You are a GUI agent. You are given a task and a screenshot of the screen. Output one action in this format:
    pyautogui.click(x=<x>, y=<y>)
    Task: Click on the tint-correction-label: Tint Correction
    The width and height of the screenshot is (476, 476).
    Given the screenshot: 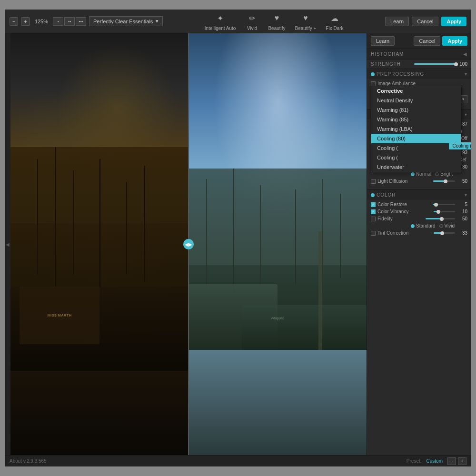 What is the action you would take?
    pyautogui.click(x=389, y=233)
    